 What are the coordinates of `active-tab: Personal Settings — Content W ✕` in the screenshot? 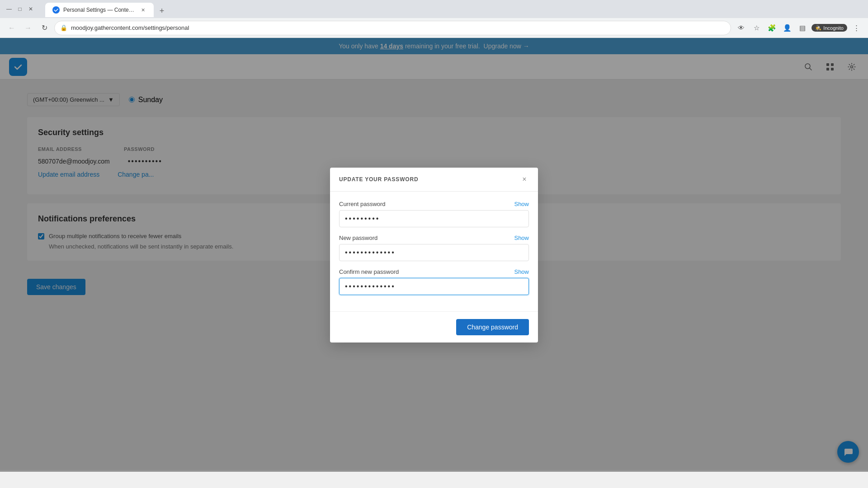 It's located at (99, 10).